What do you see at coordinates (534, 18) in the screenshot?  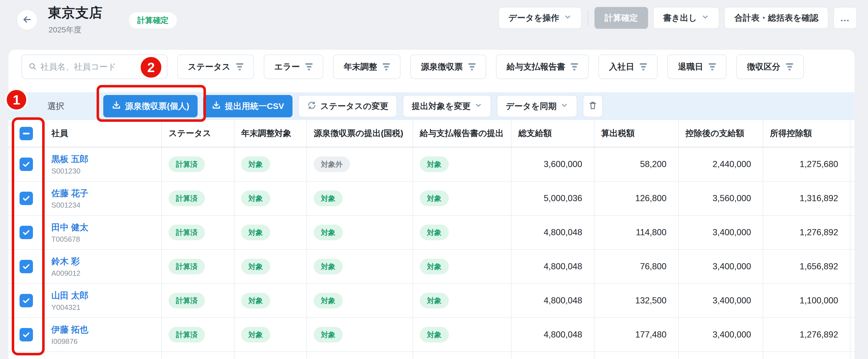 I see `data-operate-label: データを操作` at bounding box center [534, 18].